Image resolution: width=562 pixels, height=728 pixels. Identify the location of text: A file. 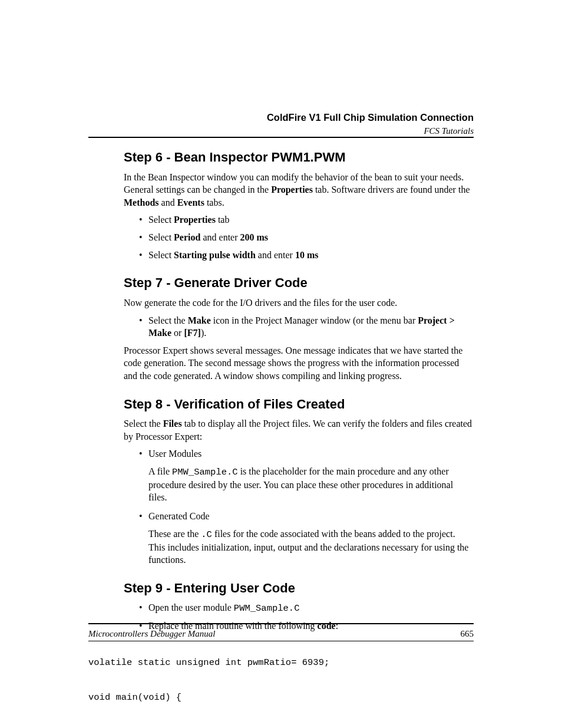
(160, 472).